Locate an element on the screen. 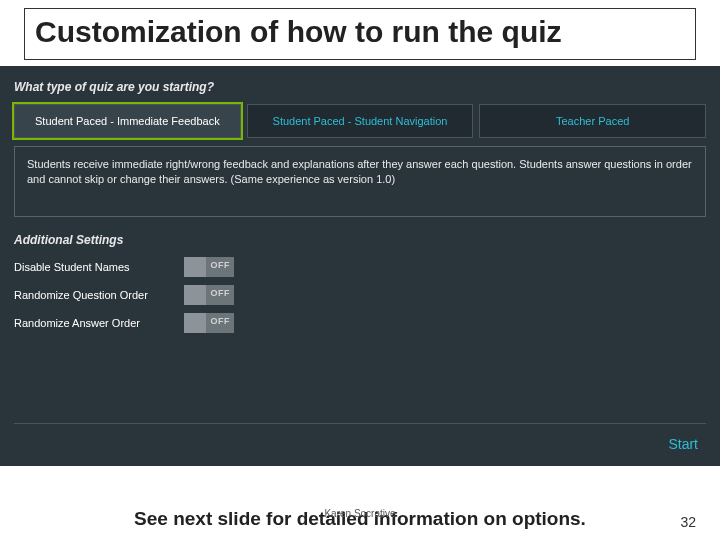 The image size is (720, 540). slide-footer: Karen Socrative See next slide for detai… is located at coordinates (360, 519).